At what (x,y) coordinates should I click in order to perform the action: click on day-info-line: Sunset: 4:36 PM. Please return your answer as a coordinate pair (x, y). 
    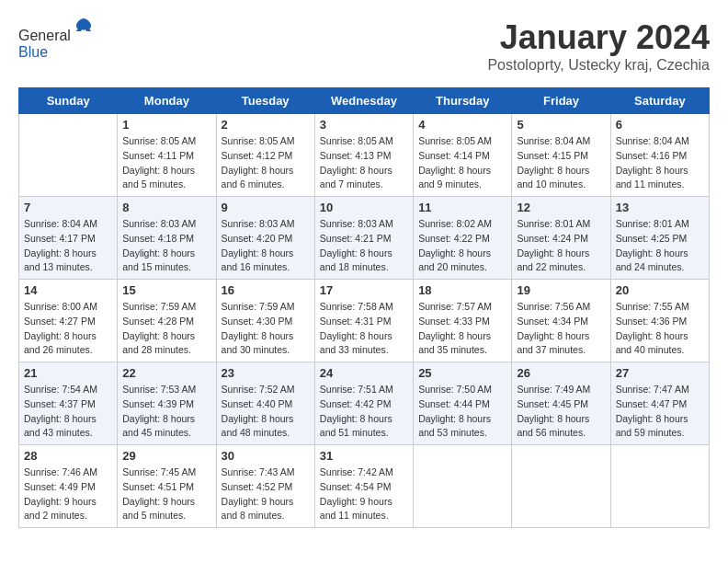
    Looking at the image, I should click on (660, 322).